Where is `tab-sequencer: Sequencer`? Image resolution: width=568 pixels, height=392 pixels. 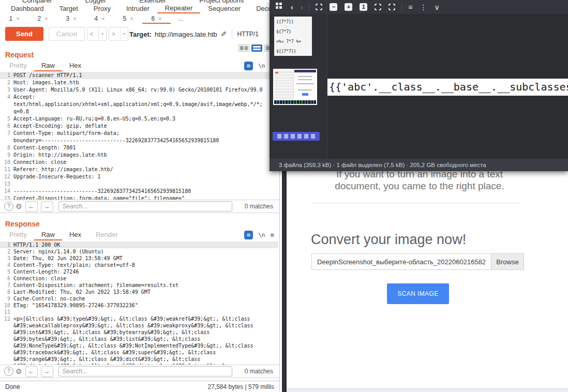
tab-sequencer: Sequencer is located at coordinates (225, 8).